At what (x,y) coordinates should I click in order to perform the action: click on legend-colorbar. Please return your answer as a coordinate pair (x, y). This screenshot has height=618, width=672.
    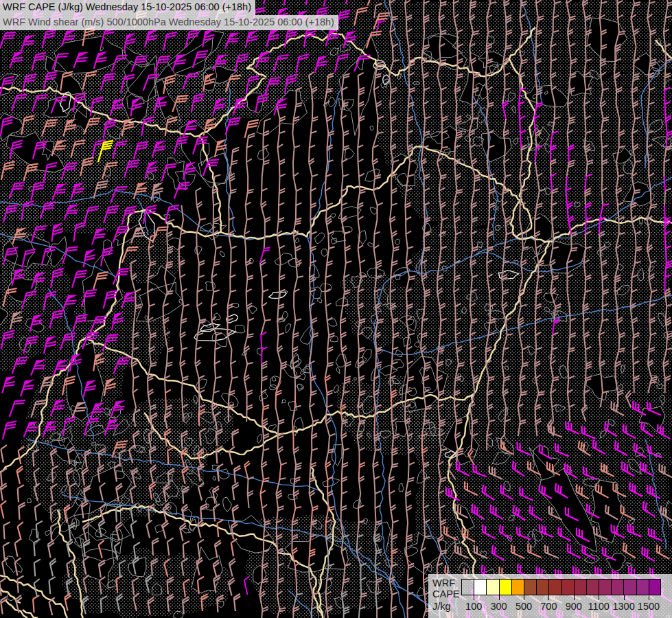
    Looking at the image, I should click on (561, 587).